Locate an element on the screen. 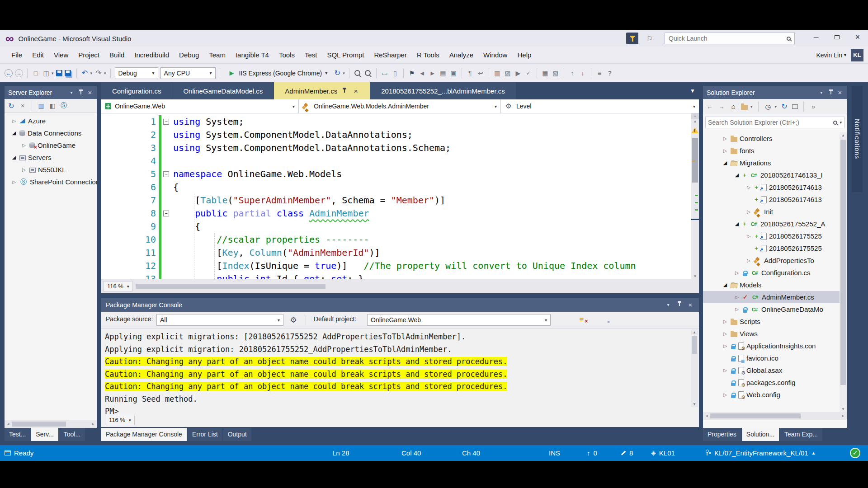 This screenshot has height=488, width=868. connect-sharepoint-icon: Ⓢ is located at coordinates (64, 106).